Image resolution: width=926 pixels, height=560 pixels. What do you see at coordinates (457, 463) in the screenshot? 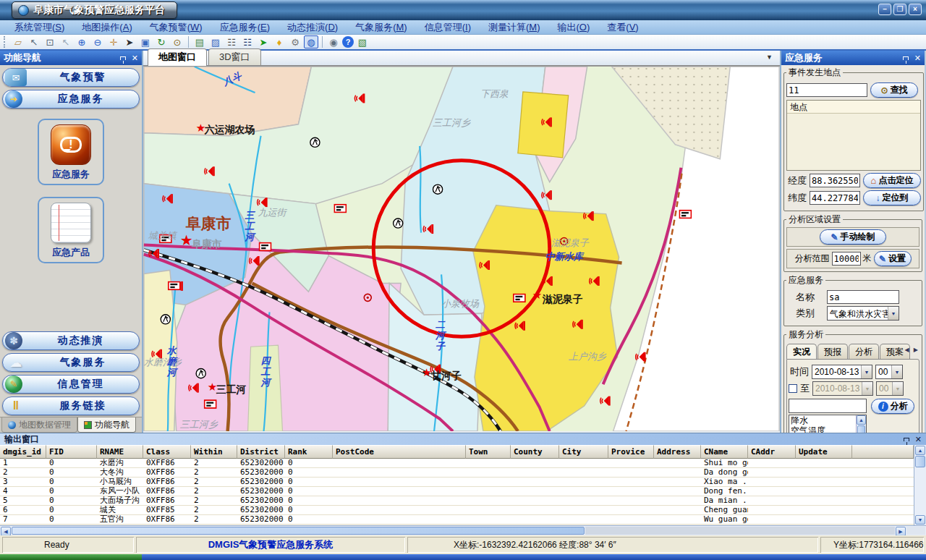
I see `table-row: 10水磨沟0XFF8626523020000Shui mo gou` at bounding box center [457, 463].